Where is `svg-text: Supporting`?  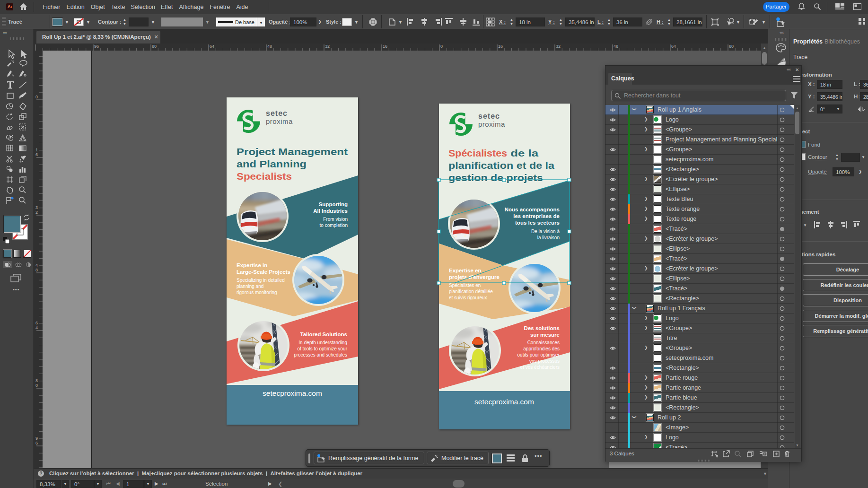
svg-text: Supporting is located at coordinates (333, 204).